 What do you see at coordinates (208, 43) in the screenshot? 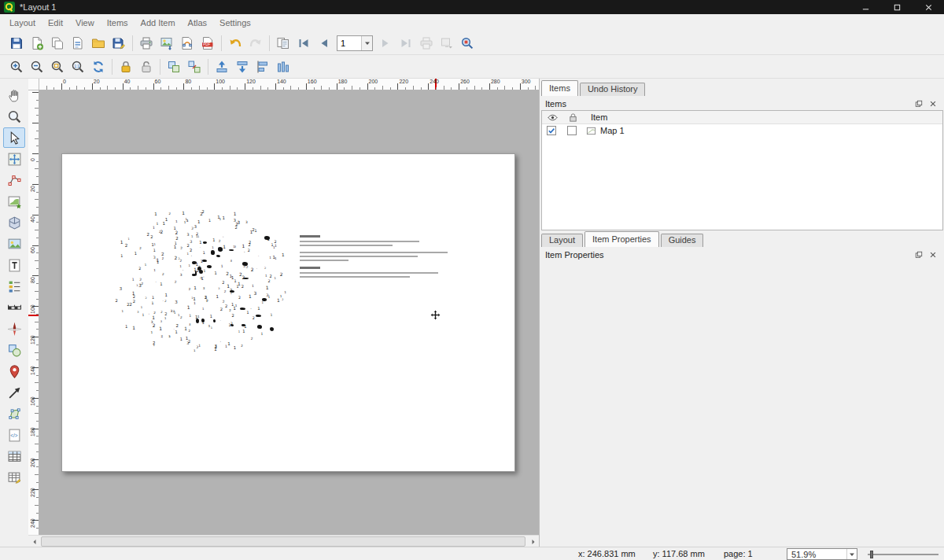
I see `export-pdf-button: PDF` at bounding box center [208, 43].